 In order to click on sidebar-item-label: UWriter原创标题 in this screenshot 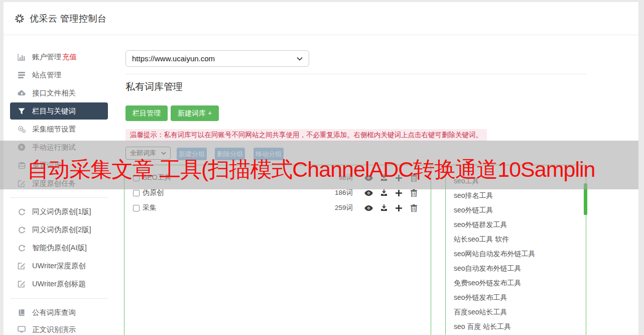, I will do `click(59, 284)`.